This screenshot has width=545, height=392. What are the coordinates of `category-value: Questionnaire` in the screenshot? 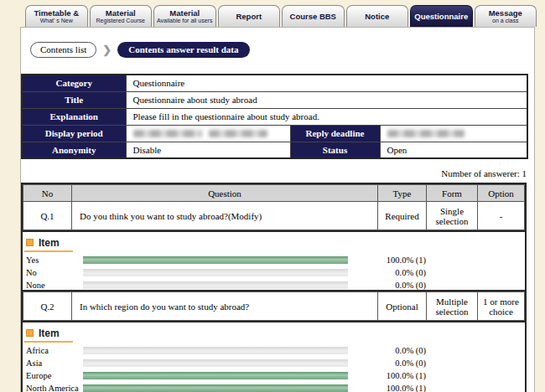 It's located at (327, 83).